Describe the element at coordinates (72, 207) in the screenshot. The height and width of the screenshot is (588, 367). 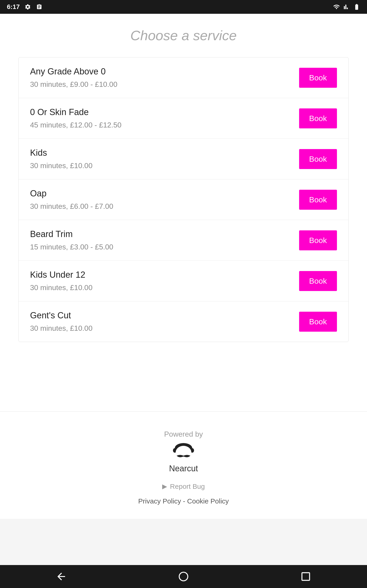
I see `service-details: 30 minutes, £6.00 - £7.00` at that location.